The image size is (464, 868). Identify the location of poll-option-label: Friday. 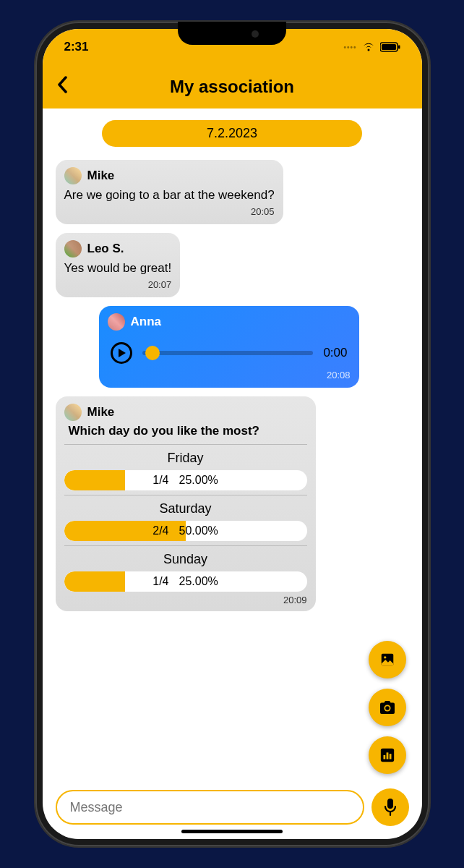
(186, 459).